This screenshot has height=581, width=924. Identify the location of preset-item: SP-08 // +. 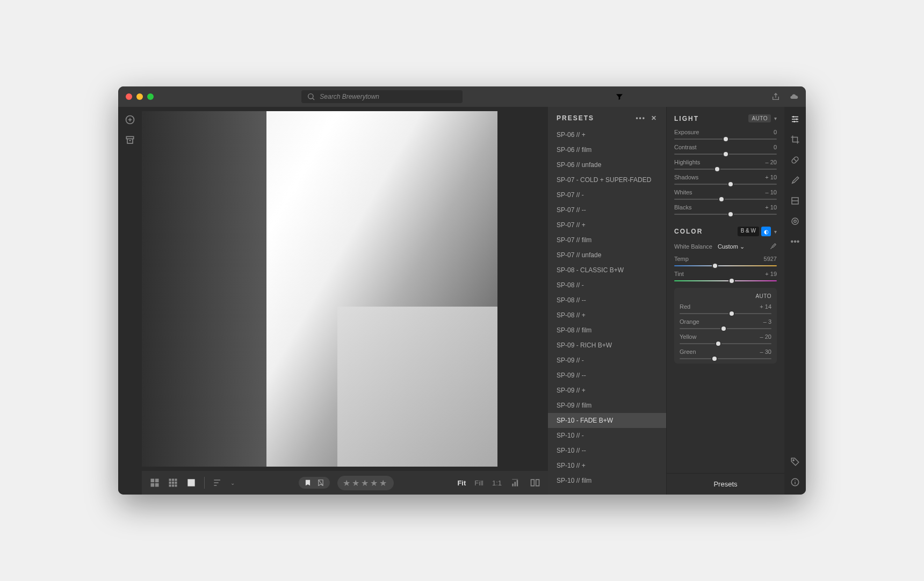
(607, 315).